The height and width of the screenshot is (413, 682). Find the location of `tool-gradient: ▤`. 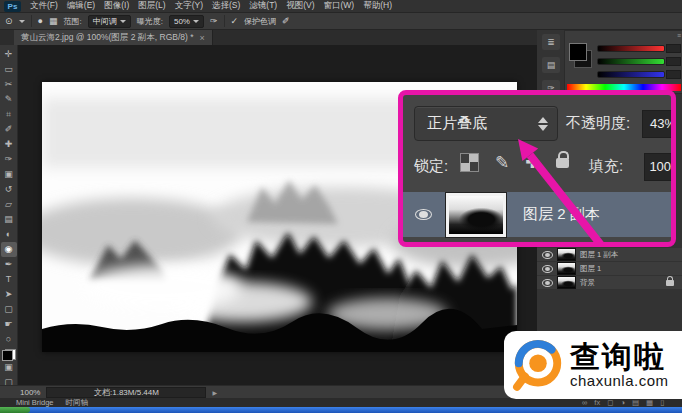

tool-gradient: ▤ is located at coordinates (9, 220).